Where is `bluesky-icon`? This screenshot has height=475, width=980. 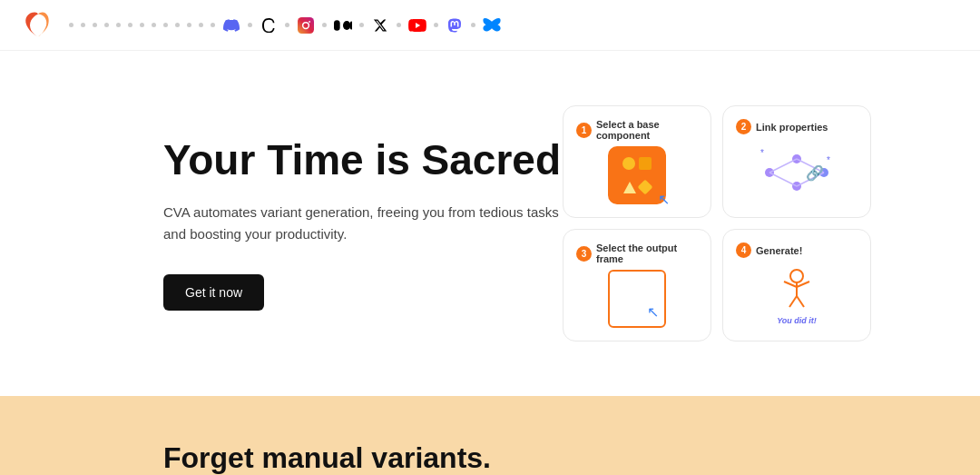
bluesky-icon is located at coordinates (492, 25).